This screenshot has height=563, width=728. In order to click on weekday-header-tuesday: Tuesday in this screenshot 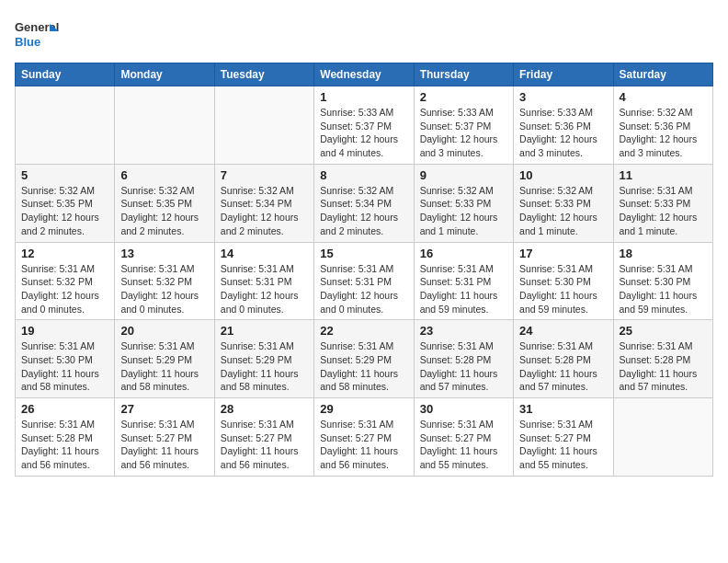, I will do `click(264, 75)`.